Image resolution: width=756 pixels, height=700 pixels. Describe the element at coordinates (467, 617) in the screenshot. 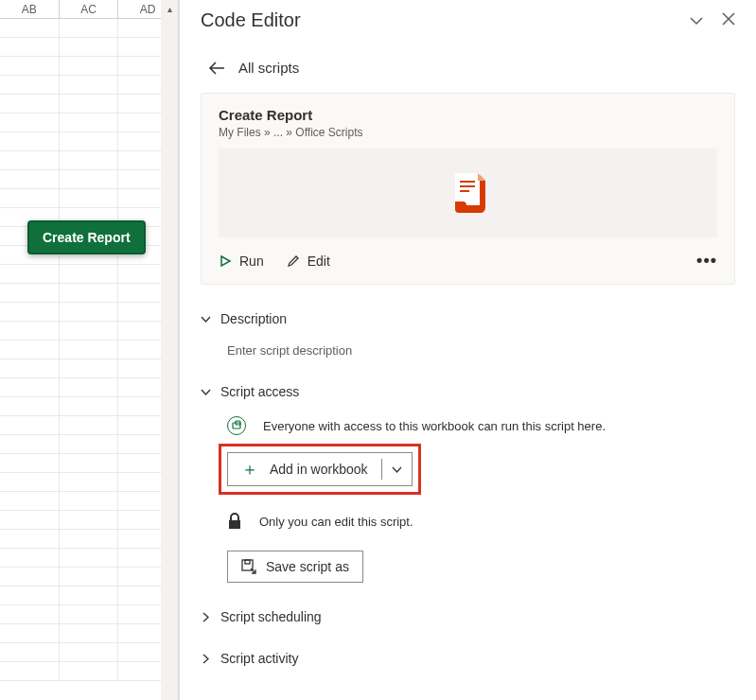

I see `section-script-scheduling-header: Script scheduling` at that location.